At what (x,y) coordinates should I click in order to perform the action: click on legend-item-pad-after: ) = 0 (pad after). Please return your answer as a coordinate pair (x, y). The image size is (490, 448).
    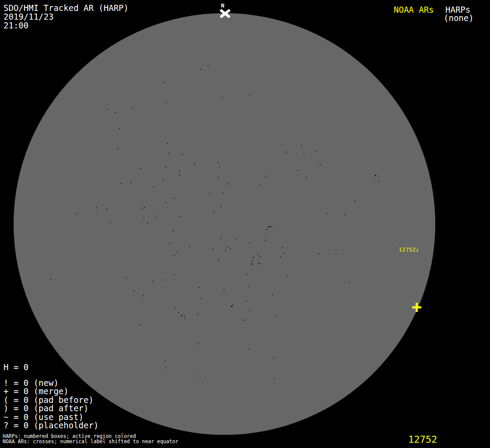
    Looking at the image, I should click on (51, 409).